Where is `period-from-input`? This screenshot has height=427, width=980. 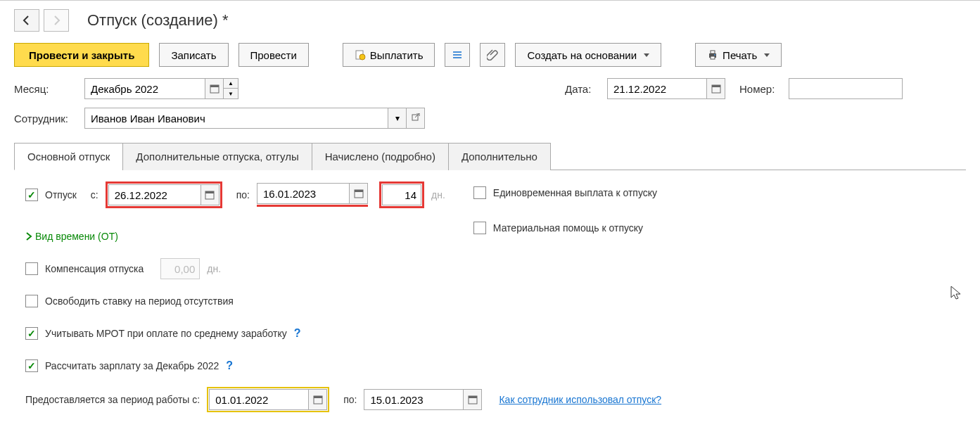 period-from-input is located at coordinates (259, 400).